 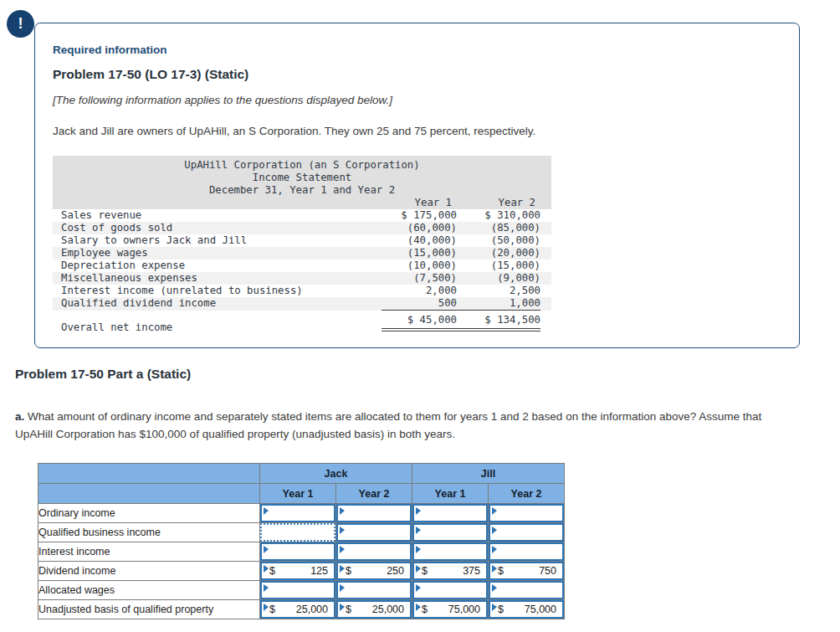 I want to click on statement-column-headers: Year 1 Year 2, so click(x=302, y=203).